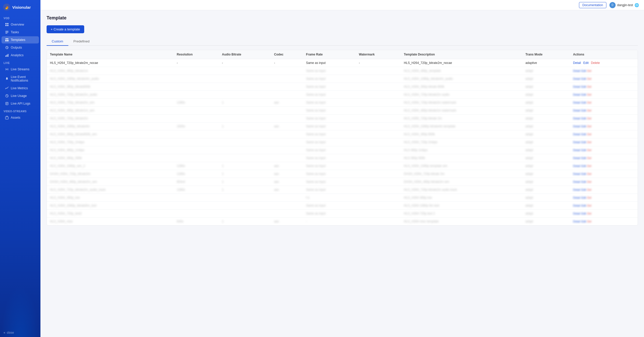 The height and width of the screenshot is (337, 644). What do you see at coordinates (17, 25) in the screenshot?
I see `sidebar-item-overview-label: Overview` at bounding box center [17, 25].